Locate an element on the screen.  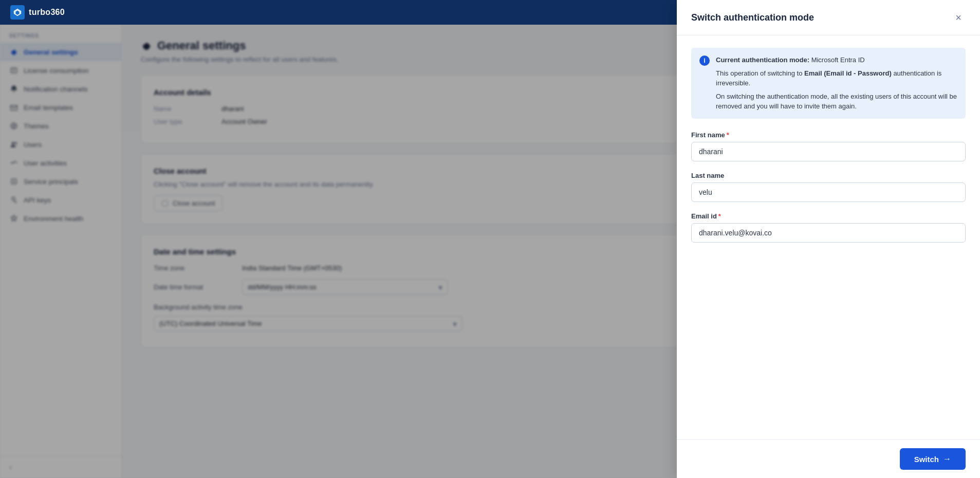
email-id-label: Email id * is located at coordinates (828, 216).